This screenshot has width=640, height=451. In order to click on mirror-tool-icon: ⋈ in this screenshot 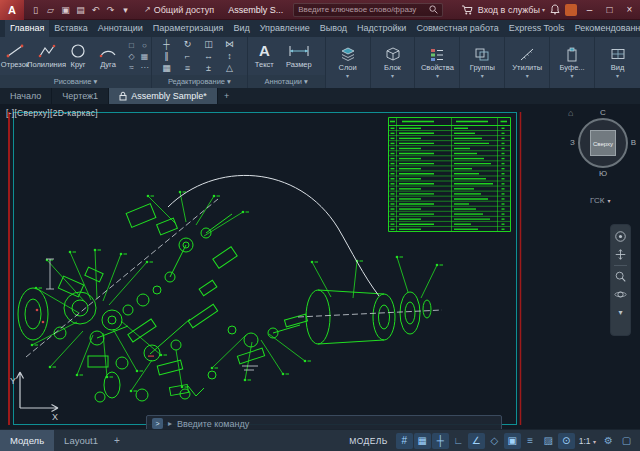, I will do `click(230, 44)`.